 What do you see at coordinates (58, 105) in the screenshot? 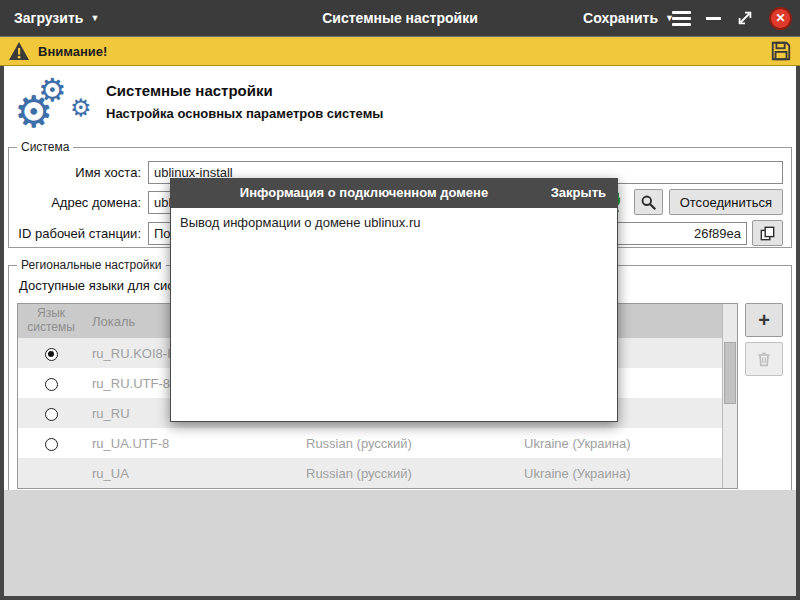
I see `gears-icon: ⚙⚙⚙` at bounding box center [58, 105].